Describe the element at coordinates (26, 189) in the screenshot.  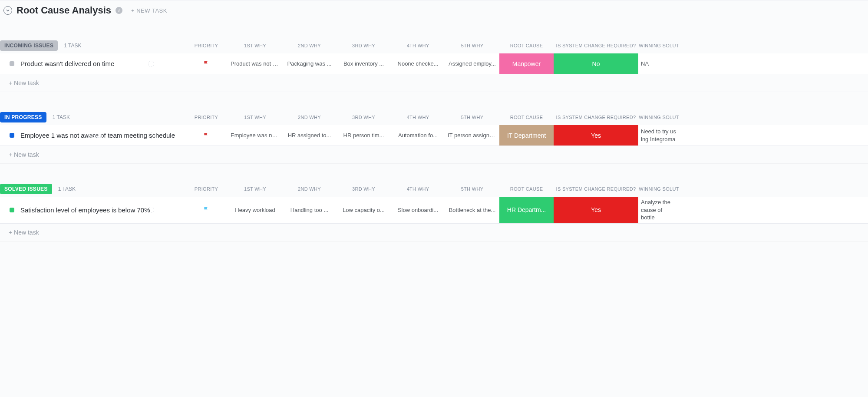
I see `group-status-pill: SOLVED ISSUES` at that location.